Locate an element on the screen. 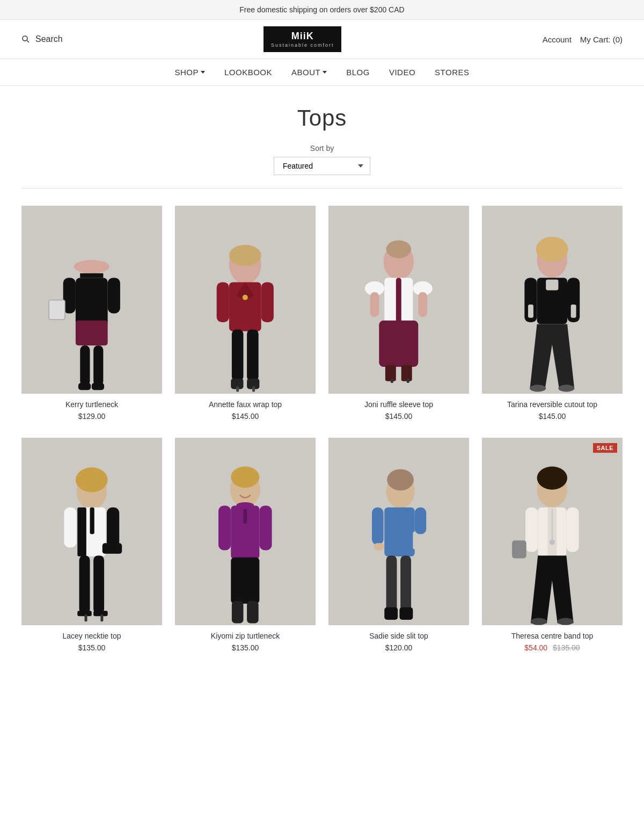 The height and width of the screenshot is (833, 644). product-card-2: Annette faux wrap top $145.00 is located at coordinates (245, 313).